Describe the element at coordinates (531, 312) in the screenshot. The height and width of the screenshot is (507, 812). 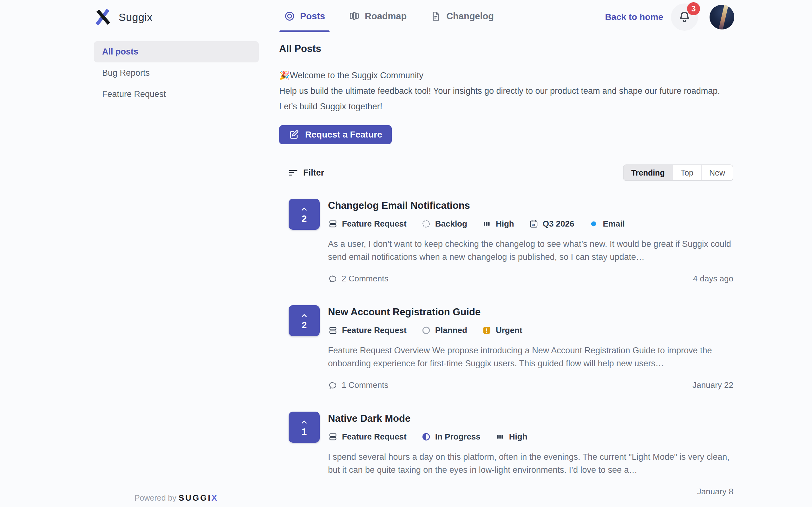
I see `post-title: New Account Registration Guide` at that location.